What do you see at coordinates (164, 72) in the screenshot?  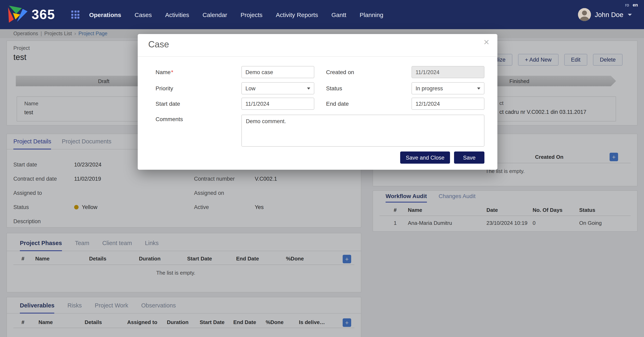 I see `name-label: Name*` at bounding box center [164, 72].